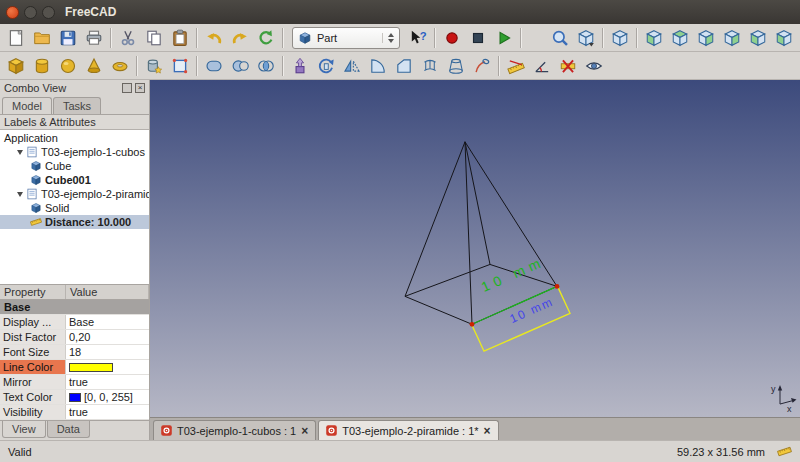 The width and height of the screenshot is (800, 462). What do you see at coordinates (516, 66) in the screenshot?
I see `measure-linear-button` at bounding box center [516, 66].